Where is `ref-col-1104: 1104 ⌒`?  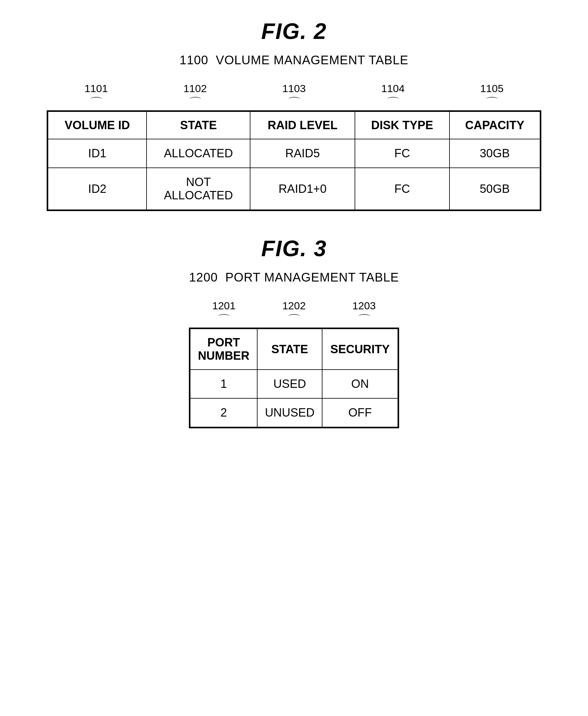
ref-col-1104: 1104 ⌒ is located at coordinates (393, 95).